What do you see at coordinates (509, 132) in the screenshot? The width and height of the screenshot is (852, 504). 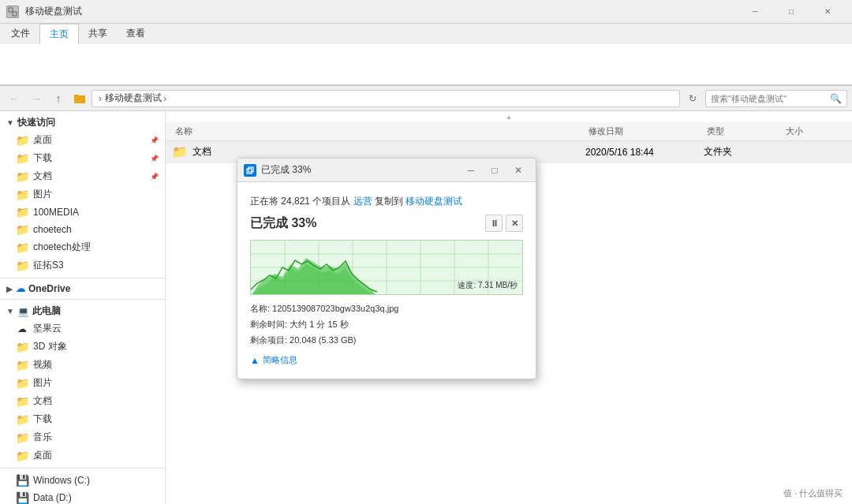 I see `file-list-header: 名称 修改日期 类型 大小` at bounding box center [509, 132].